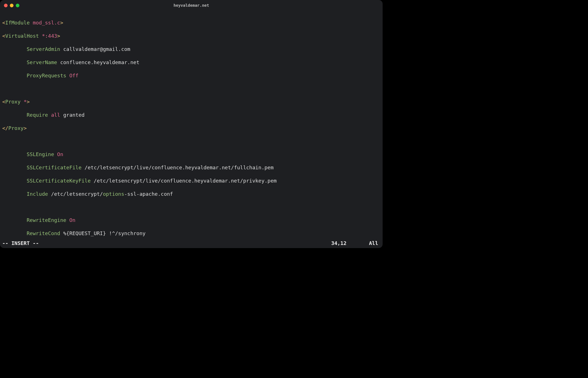 The image size is (588, 378). What do you see at coordinates (374, 243) in the screenshot?
I see `vim-scroll-pos: All` at bounding box center [374, 243].